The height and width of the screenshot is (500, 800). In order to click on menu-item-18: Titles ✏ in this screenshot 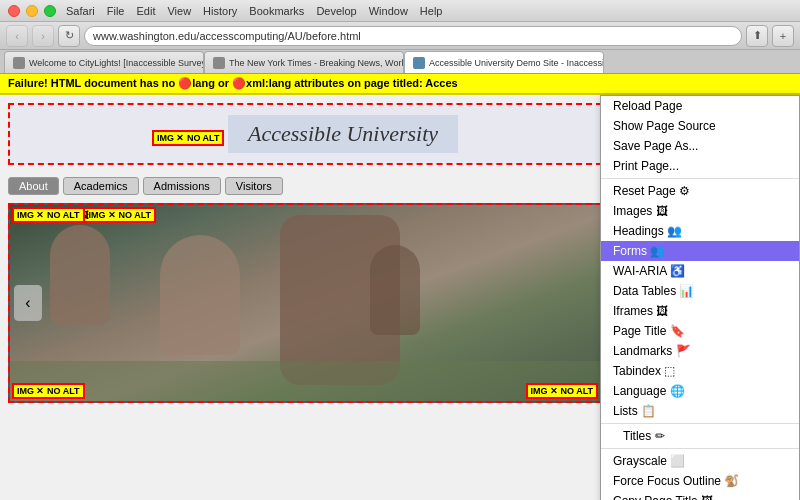, I will do `click(700, 436)`.